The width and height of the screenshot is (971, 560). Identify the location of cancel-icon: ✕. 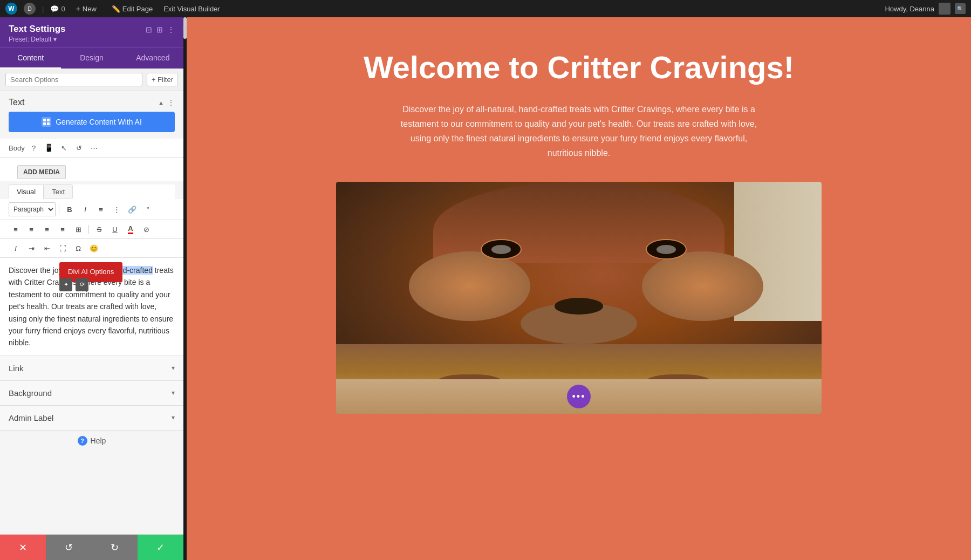
(23, 548).